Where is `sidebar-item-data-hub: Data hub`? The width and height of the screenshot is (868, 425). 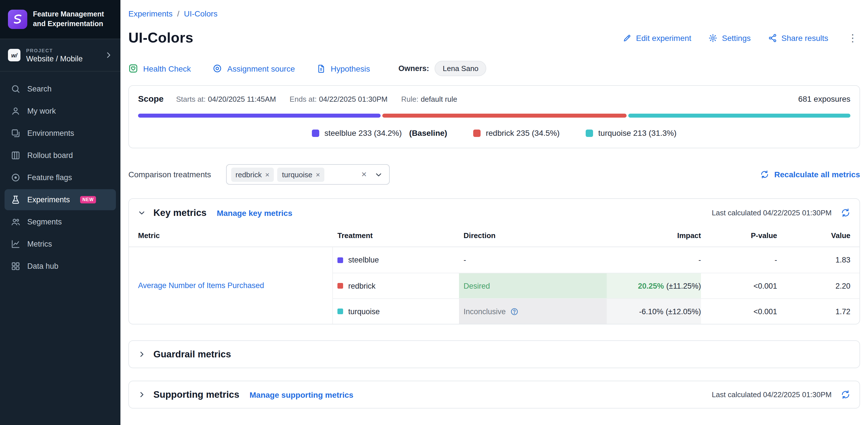
sidebar-item-data-hub: Data hub is located at coordinates (60, 266).